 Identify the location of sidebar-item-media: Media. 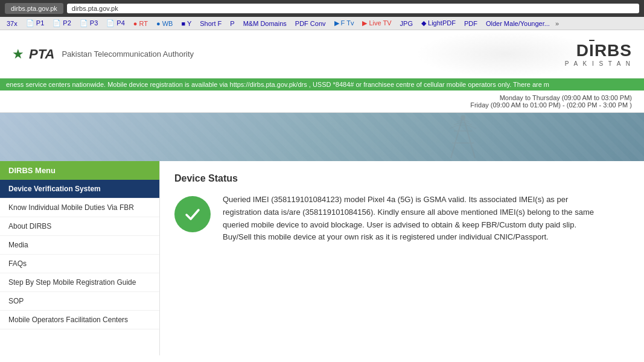
(80, 245).